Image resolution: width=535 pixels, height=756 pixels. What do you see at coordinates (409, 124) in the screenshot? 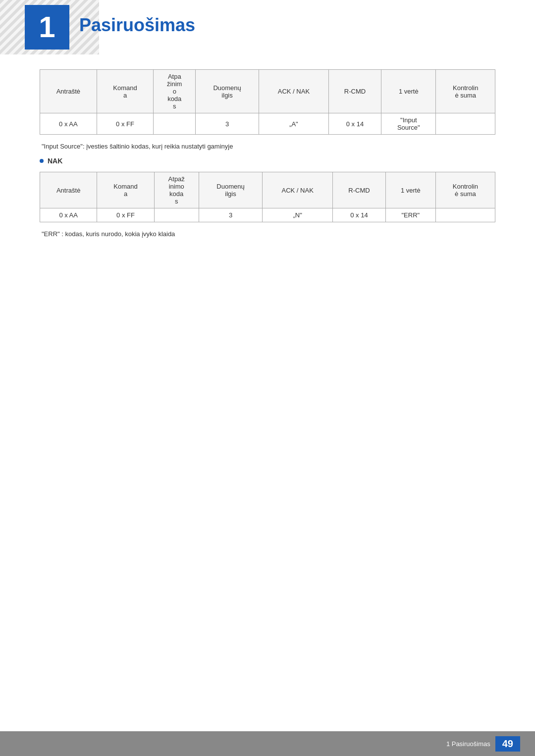
I see `table1-cell-7: "InputSource"` at bounding box center [409, 124].